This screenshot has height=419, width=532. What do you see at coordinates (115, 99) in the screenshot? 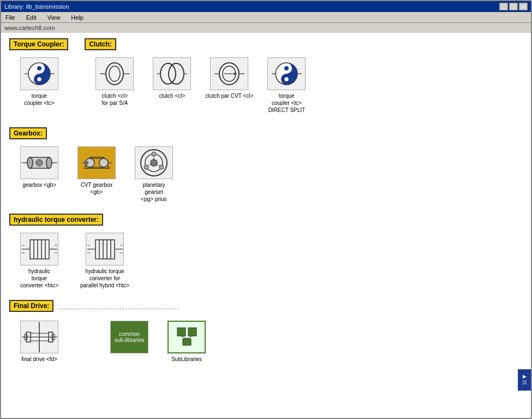
I see `clutch-par-sa-label: clutch <cl>for par S/A` at bounding box center [115, 99].